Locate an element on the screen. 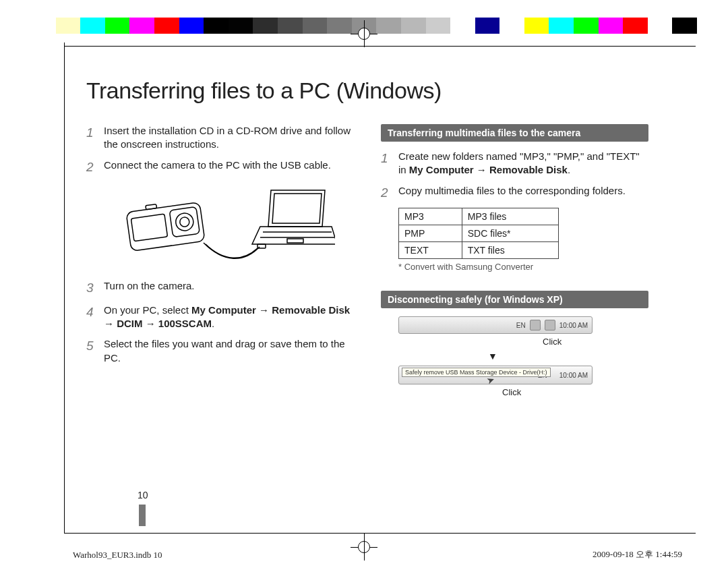 This screenshot has width=728, height=574. page-title: Transferring files to a PC (Windows) is located at coordinates (367, 90).